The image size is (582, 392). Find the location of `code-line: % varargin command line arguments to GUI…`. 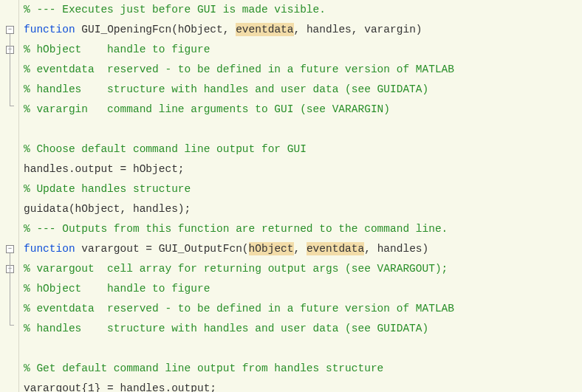

code-line: % varargin command line arguments to GUI… is located at coordinates (303, 109).